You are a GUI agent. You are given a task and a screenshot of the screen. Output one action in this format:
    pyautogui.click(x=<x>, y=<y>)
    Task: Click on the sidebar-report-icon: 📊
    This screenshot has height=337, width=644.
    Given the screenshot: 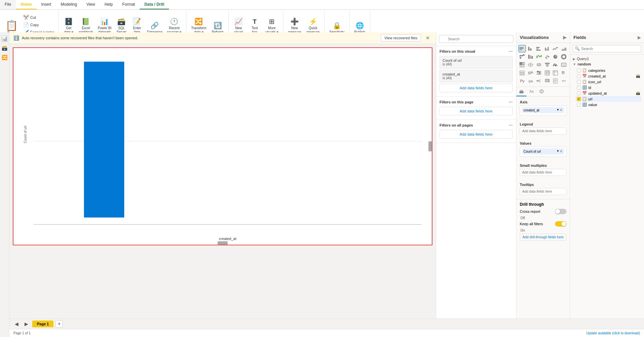 What is the action you would take?
    pyautogui.click(x=5, y=39)
    